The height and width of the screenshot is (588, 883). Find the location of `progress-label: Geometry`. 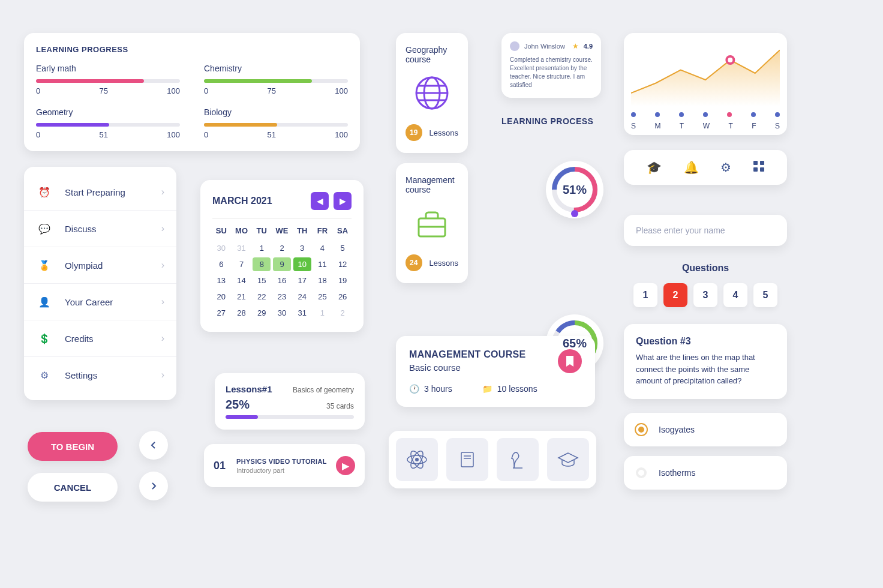

progress-label: Geometry is located at coordinates (108, 112).